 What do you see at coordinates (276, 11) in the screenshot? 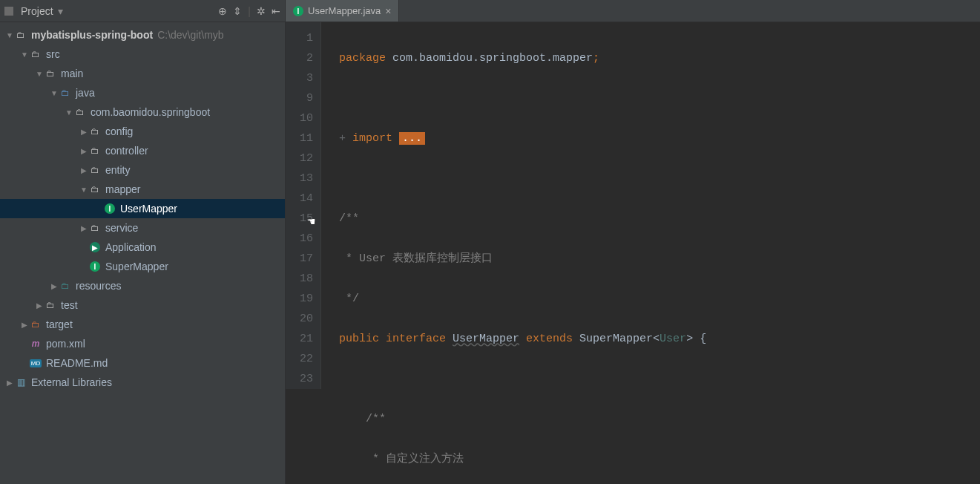
I see `hide-panel-icon: ⇤` at bounding box center [276, 11].